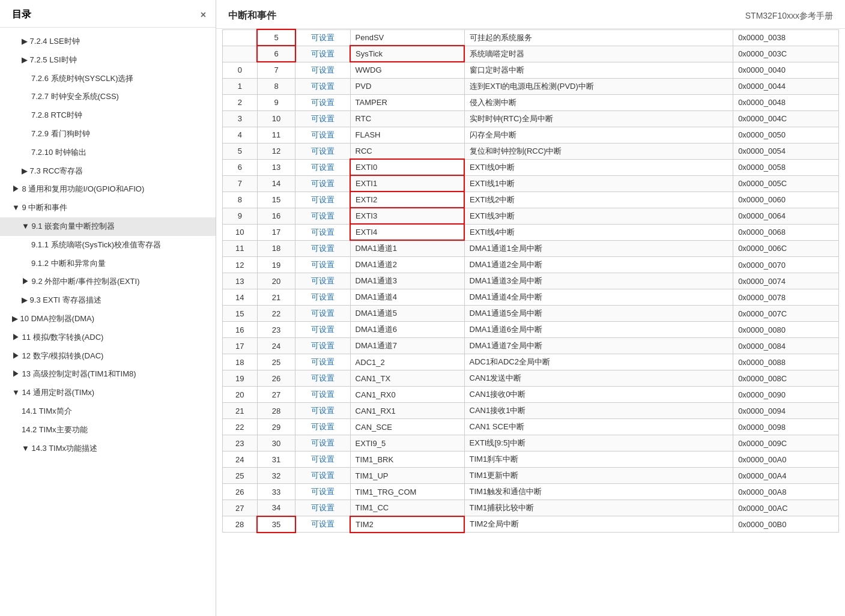 Image resolution: width=845 pixels, height=616 pixels. What do you see at coordinates (276, 411) in the screenshot?
I see `cell-irq: 28` at bounding box center [276, 411].